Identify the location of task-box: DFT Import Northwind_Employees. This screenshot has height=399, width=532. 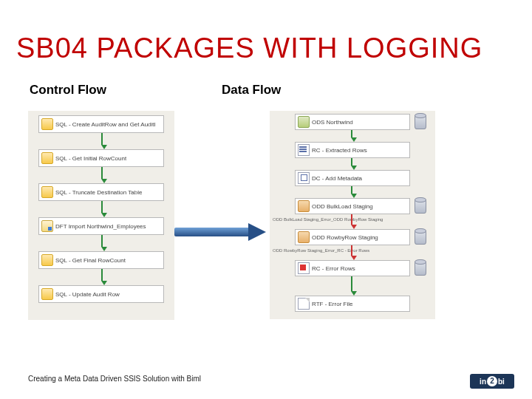
(101, 226).